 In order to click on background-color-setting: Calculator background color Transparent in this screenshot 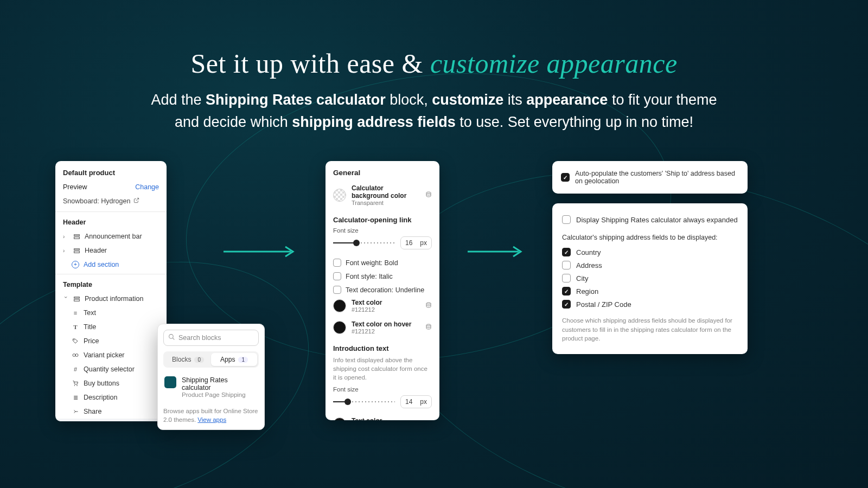, I will do `click(382, 197)`.